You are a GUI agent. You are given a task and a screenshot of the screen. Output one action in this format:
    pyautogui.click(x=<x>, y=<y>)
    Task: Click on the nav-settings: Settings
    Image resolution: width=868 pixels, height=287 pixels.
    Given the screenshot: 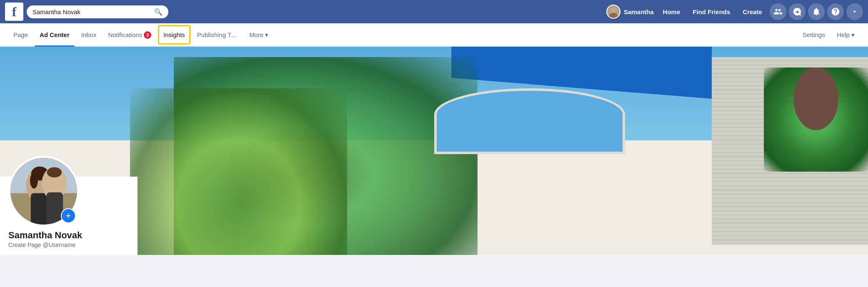 What is the action you would take?
    pyautogui.click(x=814, y=35)
    